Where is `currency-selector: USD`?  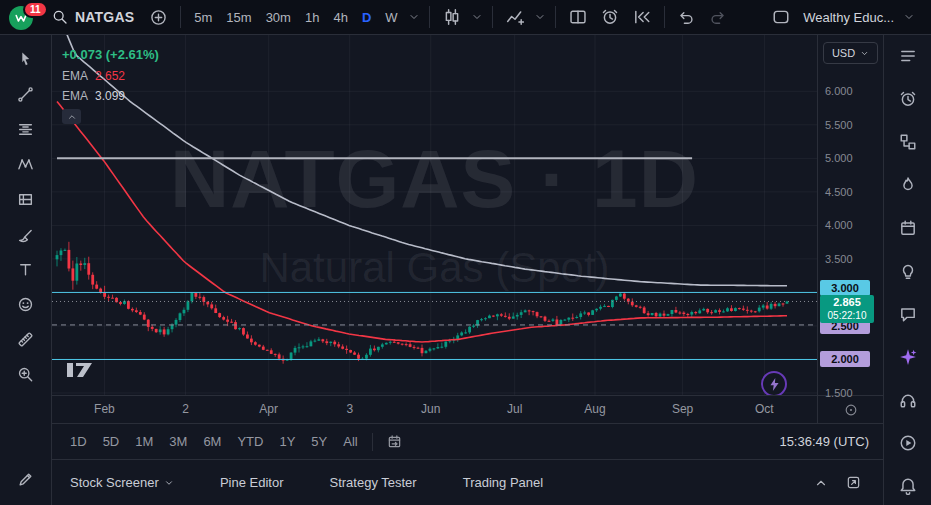
currency-selector: USD is located at coordinates (850, 53).